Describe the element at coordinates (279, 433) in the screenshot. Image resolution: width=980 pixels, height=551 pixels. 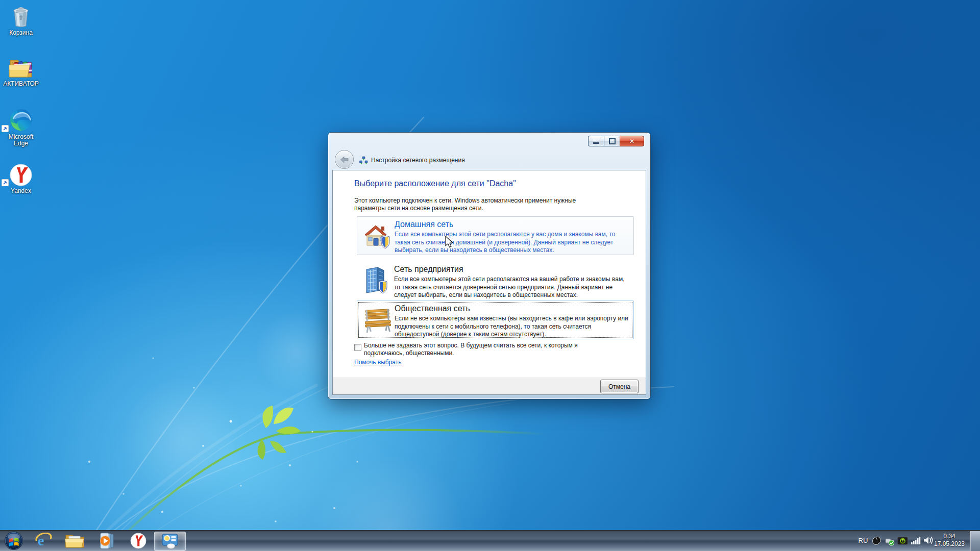
I see `wallpaper-sprout-leaves` at that location.